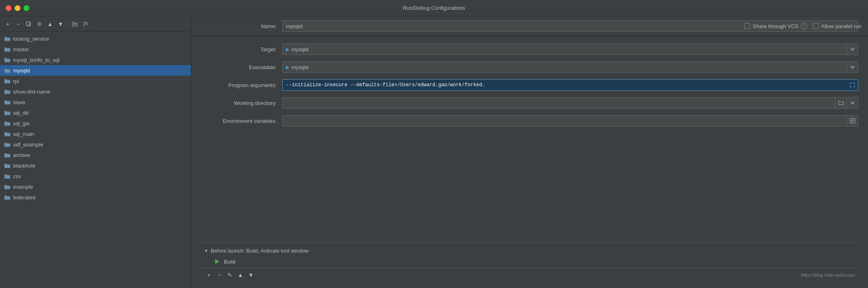 This screenshot has width=868, height=288. I want to click on allow-parallel-checkbox, so click(816, 26).